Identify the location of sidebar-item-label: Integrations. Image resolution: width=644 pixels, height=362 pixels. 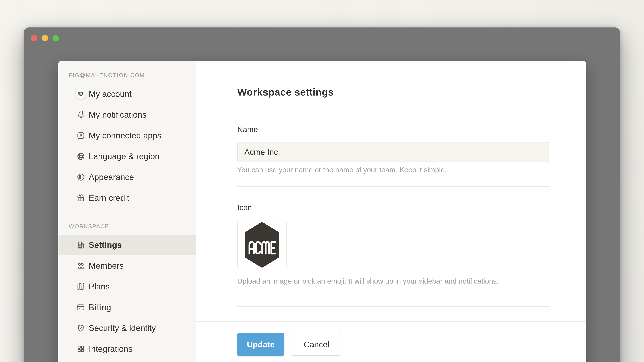
(110, 349).